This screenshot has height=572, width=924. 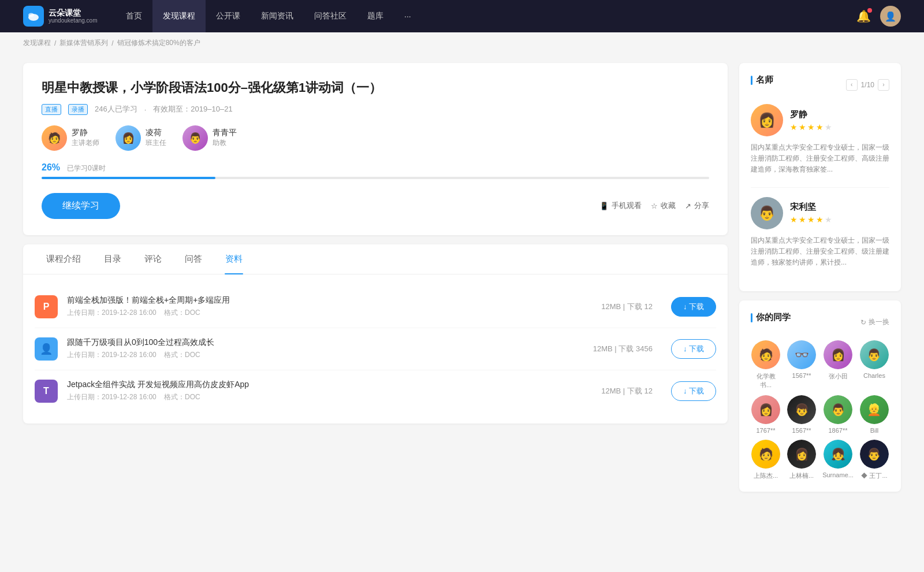 What do you see at coordinates (874, 430) in the screenshot?
I see `classmate-8-name: Bill` at bounding box center [874, 430].